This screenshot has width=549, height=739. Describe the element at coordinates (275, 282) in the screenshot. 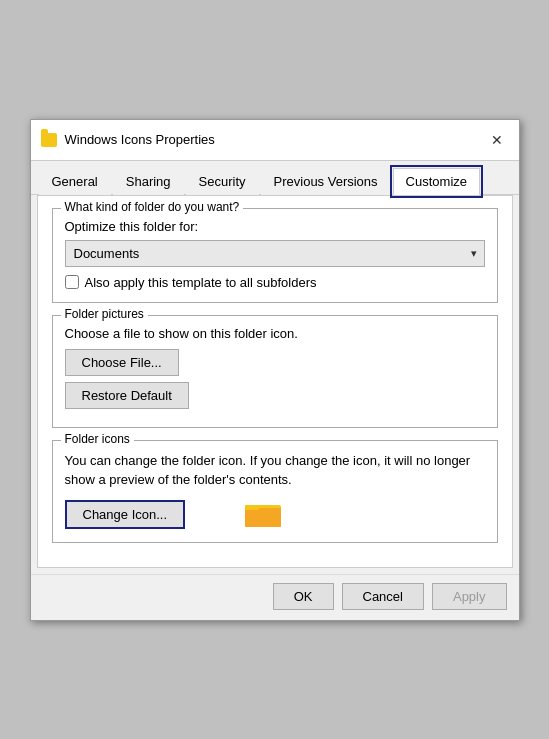

I see `subfolder-checkbox-row: Also apply this template to all subfolde…` at that location.